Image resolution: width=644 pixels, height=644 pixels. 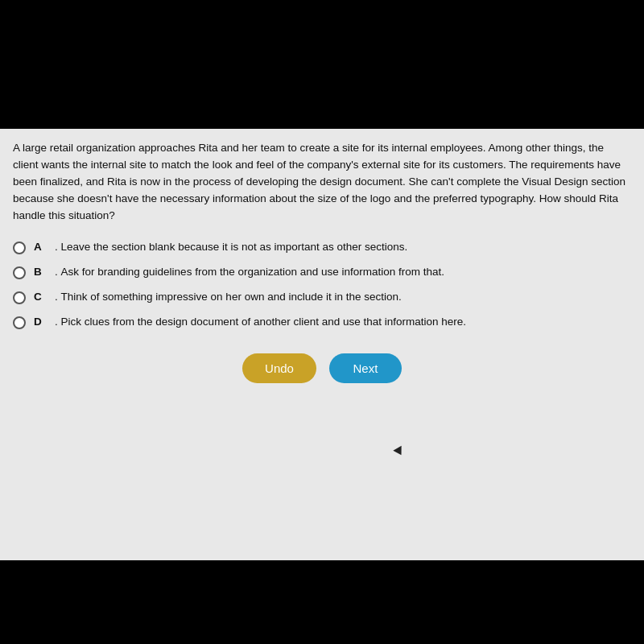 What do you see at coordinates (19, 323) in the screenshot?
I see `radio-d` at bounding box center [19, 323].